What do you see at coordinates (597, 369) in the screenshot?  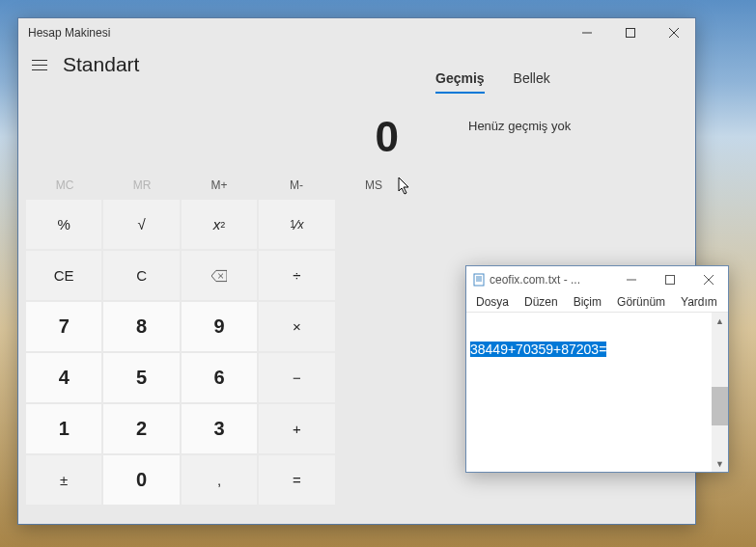 I see `notepad-window: ceofix.com.txt - ... Dosya Düzen Biçim G…` at bounding box center [597, 369].